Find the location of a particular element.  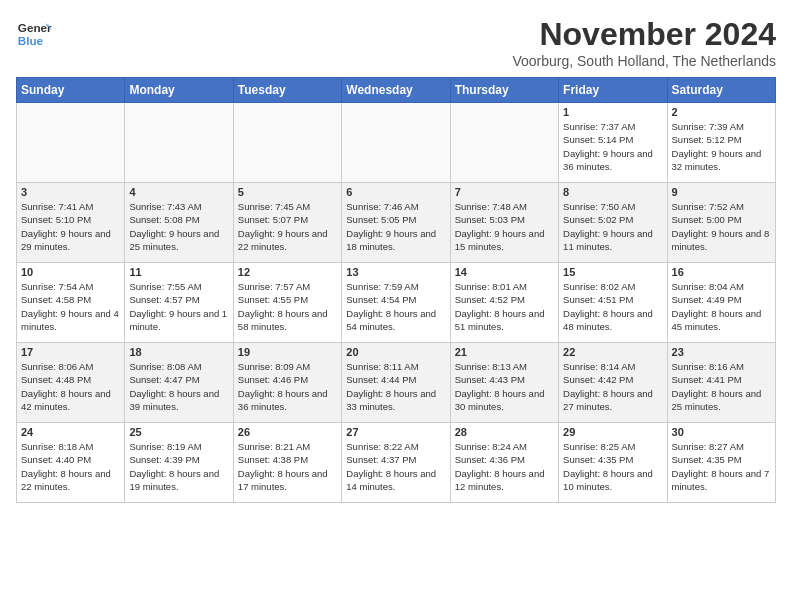

title-block: November 2024 Voorburg, South Holland, T… is located at coordinates (644, 42).